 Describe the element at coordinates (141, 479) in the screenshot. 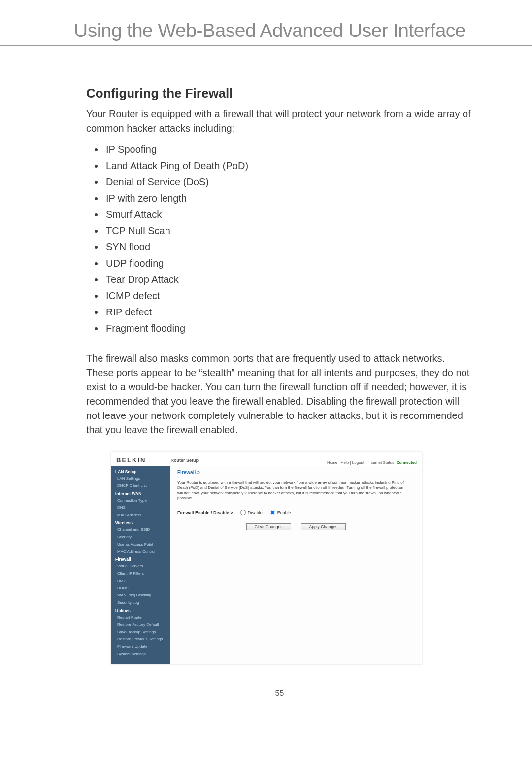

I see `sidebar-item: LAN Settings` at that location.